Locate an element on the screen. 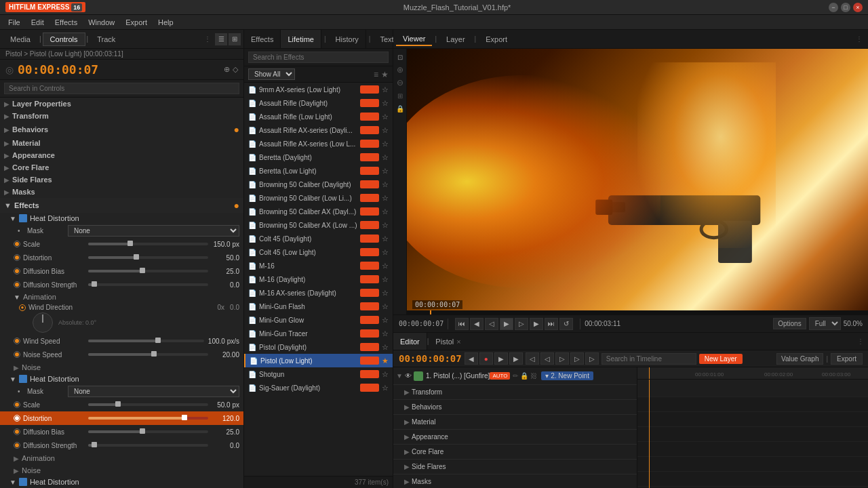  effect-item-ar-daylight: 📄 Assault Rifle (Daylight) ☆ is located at coordinates (319, 103).